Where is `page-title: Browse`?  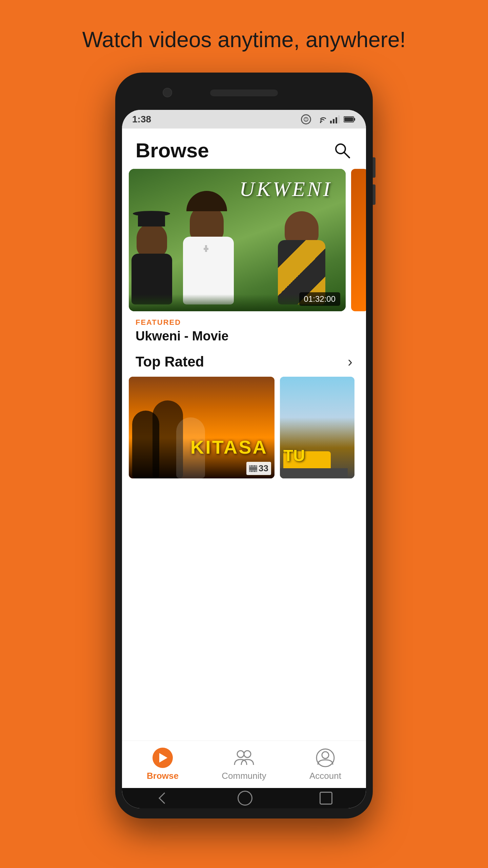 page-title: Browse is located at coordinates (172, 151).